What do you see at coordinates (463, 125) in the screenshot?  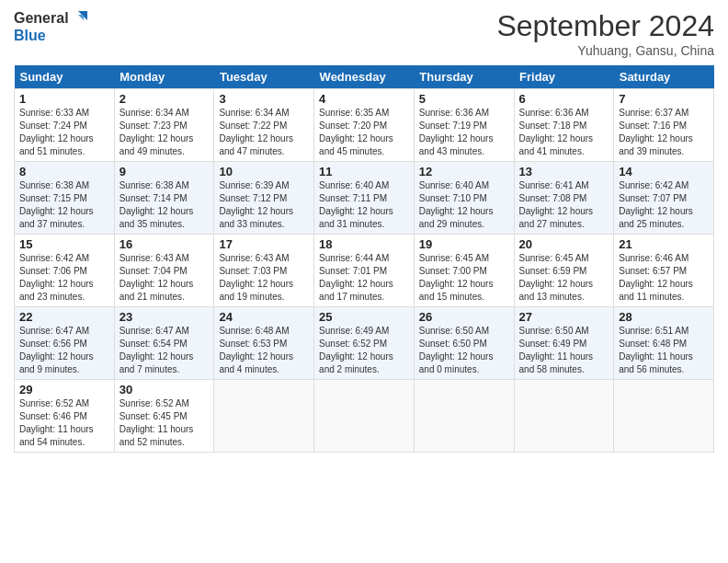 I see `table-row: 5 Sunrise: 6:36 AM Sunset: 7:19 PM Dayli…` at bounding box center [463, 125].